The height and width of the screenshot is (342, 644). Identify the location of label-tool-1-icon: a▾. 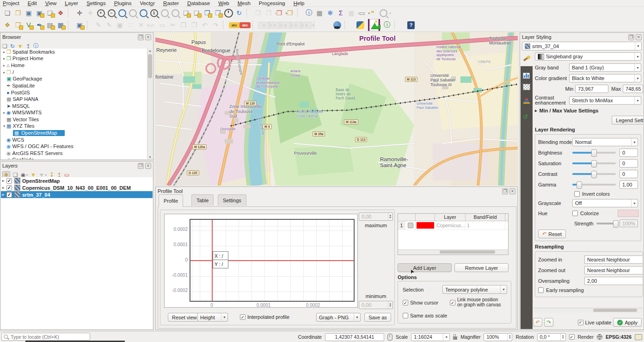
(264, 25).